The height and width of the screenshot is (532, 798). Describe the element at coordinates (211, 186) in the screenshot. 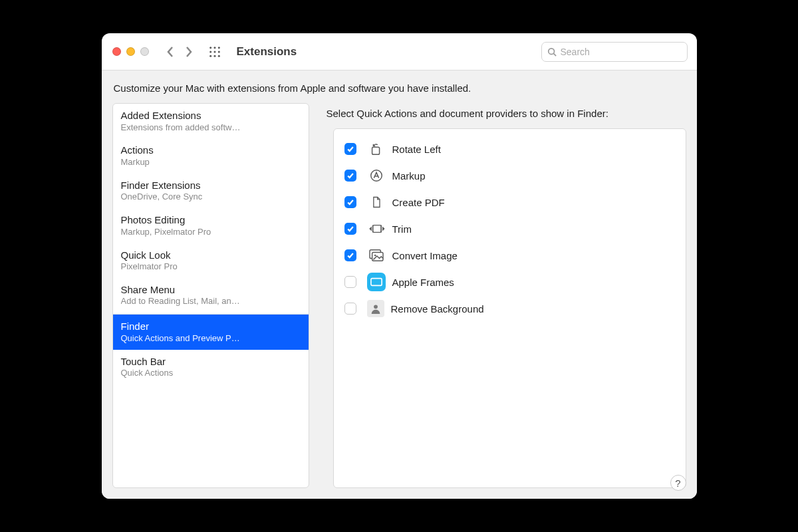

I see `sidebar-item-label: Finder Extensions` at that location.